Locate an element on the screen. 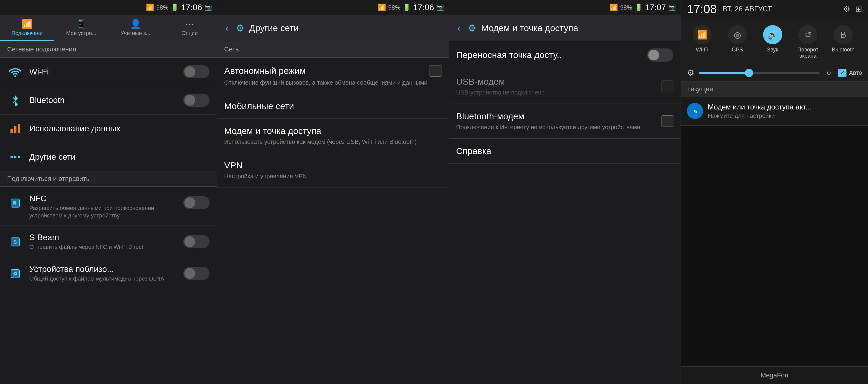 The height and width of the screenshot is (384, 868). nearby-toggle is located at coordinates (196, 273).